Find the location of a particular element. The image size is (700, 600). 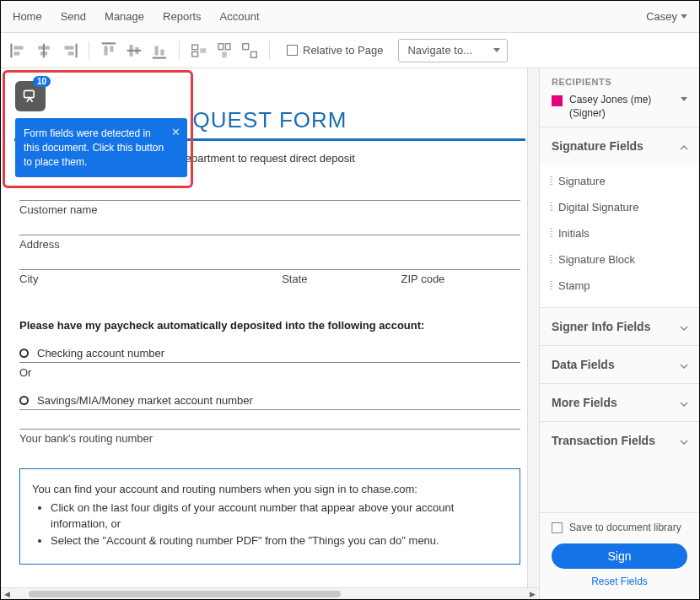

save-to-library: Save to document library is located at coordinates (619, 527).